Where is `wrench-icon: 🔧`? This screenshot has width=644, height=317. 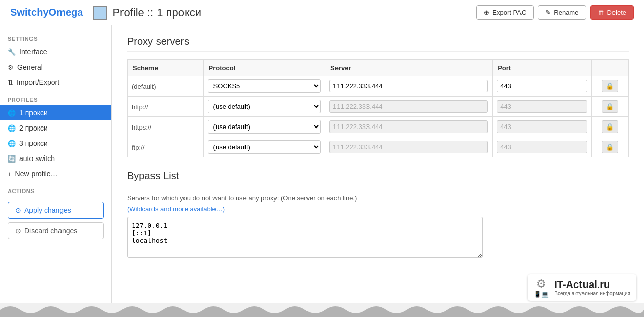
wrench-icon: 🔧 is located at coordinates (12, 52).